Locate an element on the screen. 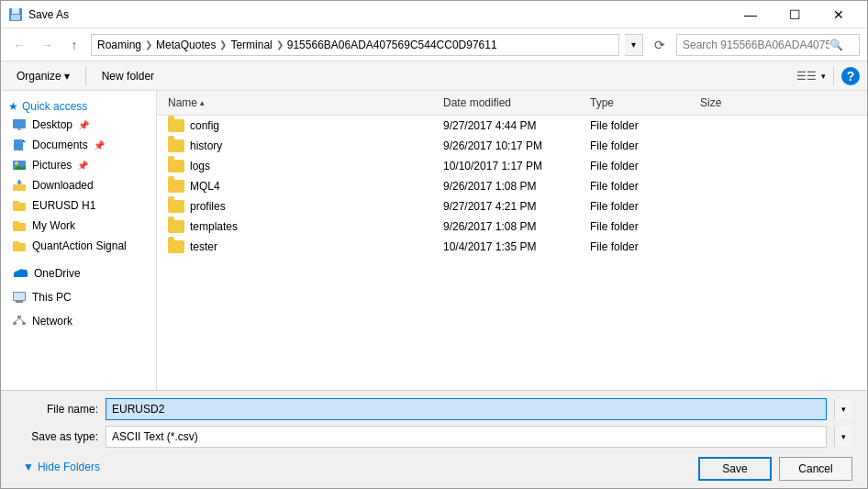 The image size is (868, 489). maximize-button: ☐ is located at coordinates (795, 15).